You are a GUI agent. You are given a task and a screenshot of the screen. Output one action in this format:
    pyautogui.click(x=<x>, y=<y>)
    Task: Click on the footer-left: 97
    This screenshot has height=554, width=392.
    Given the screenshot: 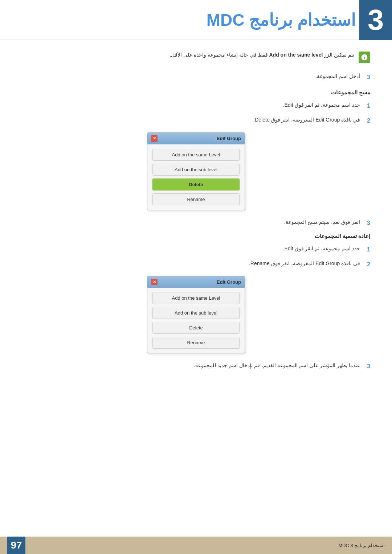 What is the action you would take?
    pyautogui.click(x=16, y=545)
    